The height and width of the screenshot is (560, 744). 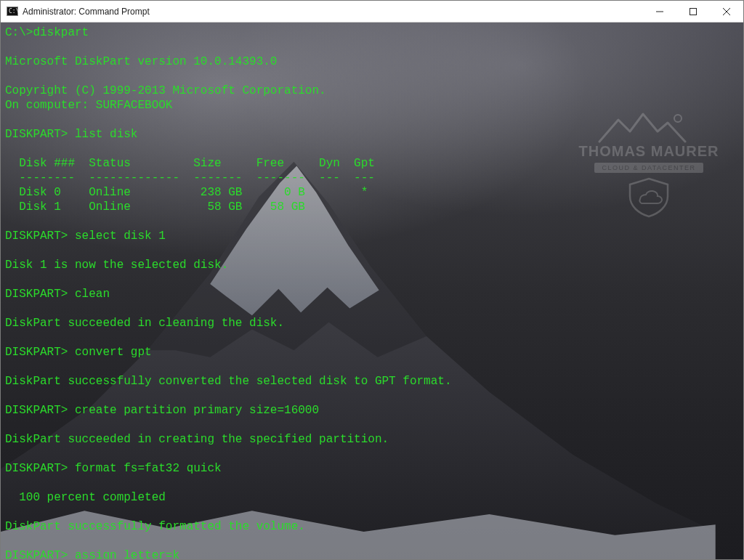 What do you see at coordinates (372, 163) in the screenshot?
I see `terminal-line: Disk ### Status Size Free Dyn Gpt` at bounding box center [372, 163].